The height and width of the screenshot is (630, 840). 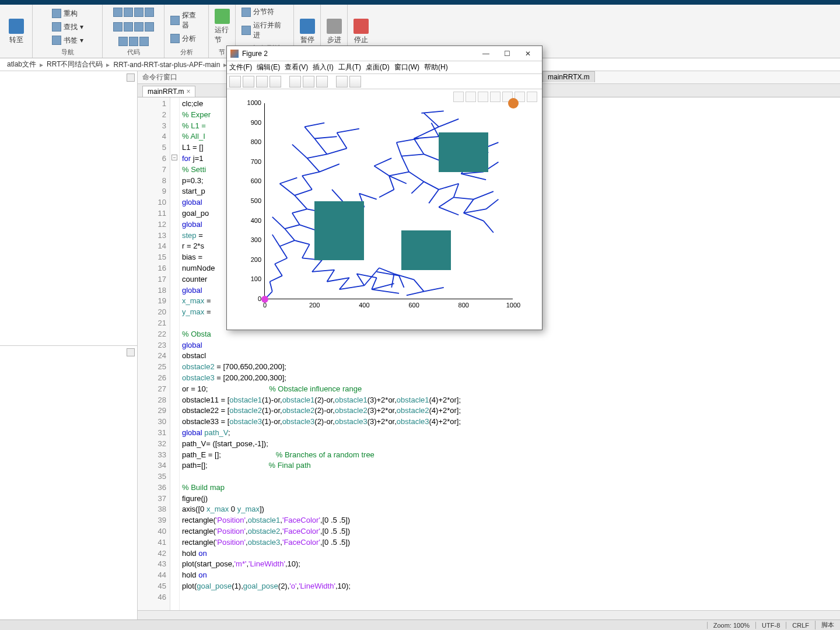 I want to click on close-button: ✕, so click(x=528, y=54).